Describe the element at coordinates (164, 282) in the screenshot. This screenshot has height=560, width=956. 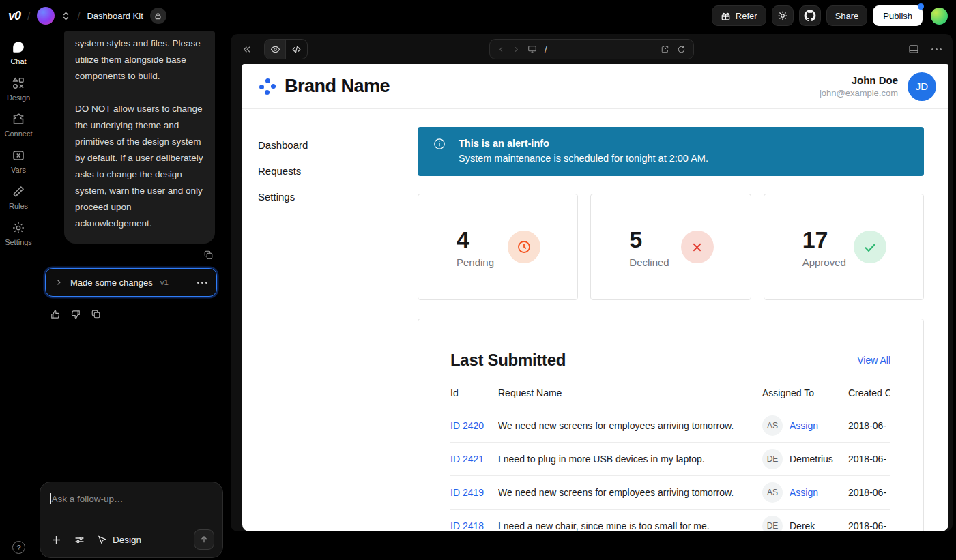
I see `version-tag: v1` at that location.